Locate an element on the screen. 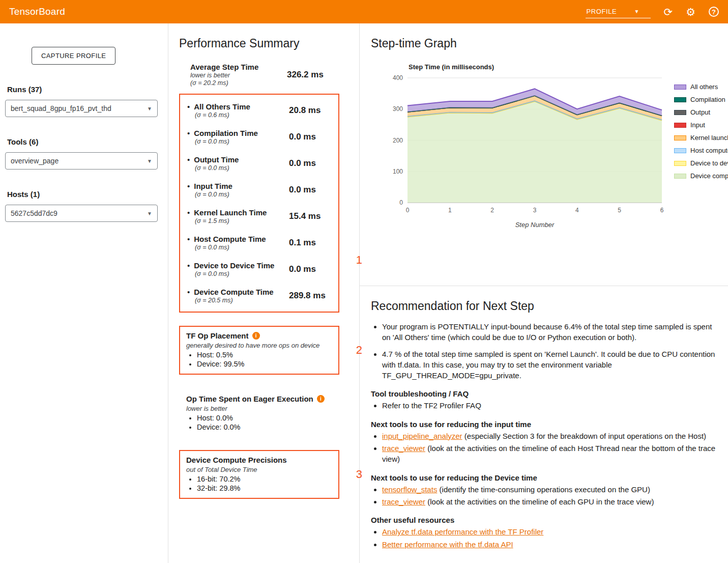 The width and height of the screenshot is (728, 563). step-time-graph-title: Step-time Graph is located at coordinates (544, 44).